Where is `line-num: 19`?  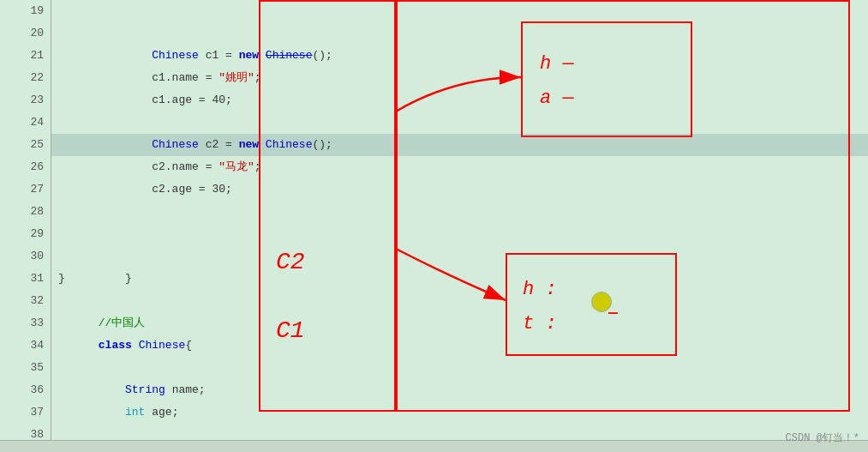
line-num: 19 is located at coordinates (26, 11).